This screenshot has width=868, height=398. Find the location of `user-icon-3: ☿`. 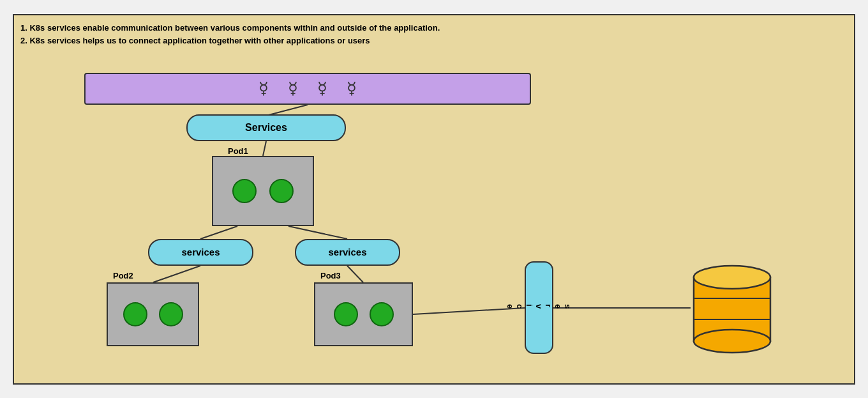

user-icon-3: ☿ is located at coordinates (322, 88).